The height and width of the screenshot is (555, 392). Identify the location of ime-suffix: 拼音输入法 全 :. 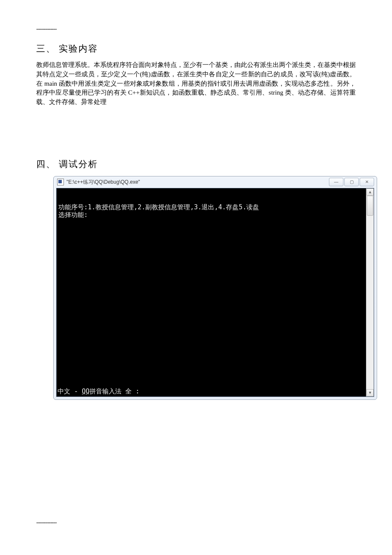
(114, 391).